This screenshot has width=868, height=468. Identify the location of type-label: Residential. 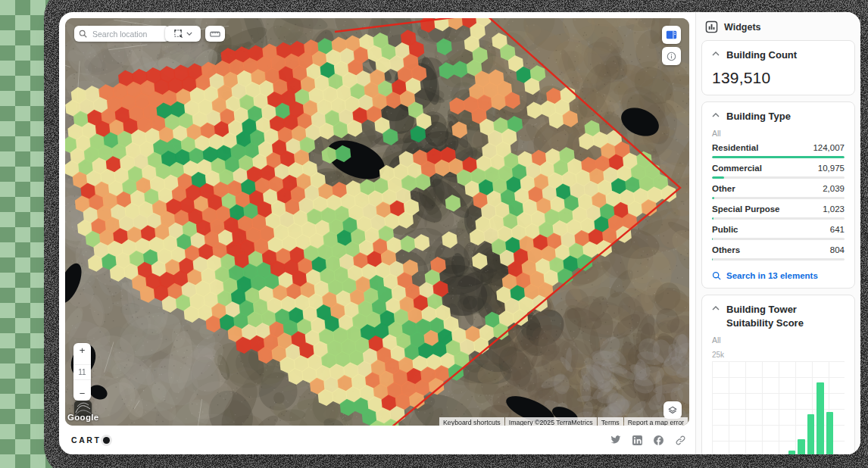
(735, 148).